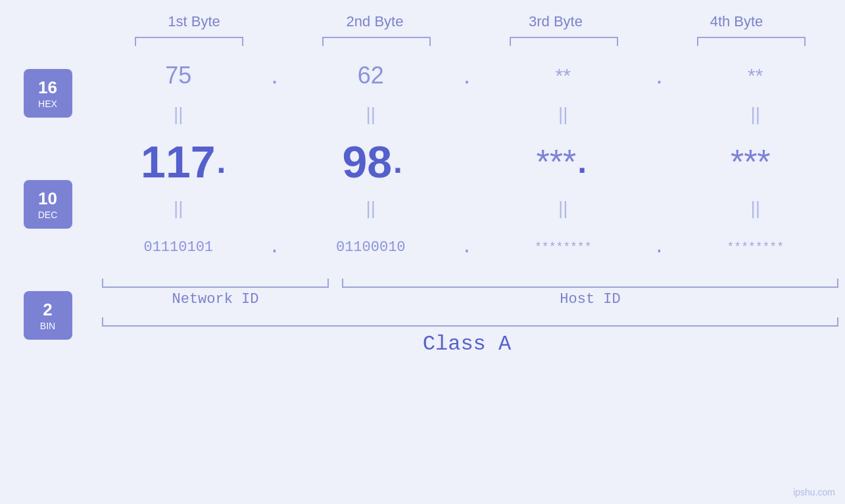  Describe the element at coordinates (47, 198) in the screenshot. I see `dec-badge-number: 10` at that location.